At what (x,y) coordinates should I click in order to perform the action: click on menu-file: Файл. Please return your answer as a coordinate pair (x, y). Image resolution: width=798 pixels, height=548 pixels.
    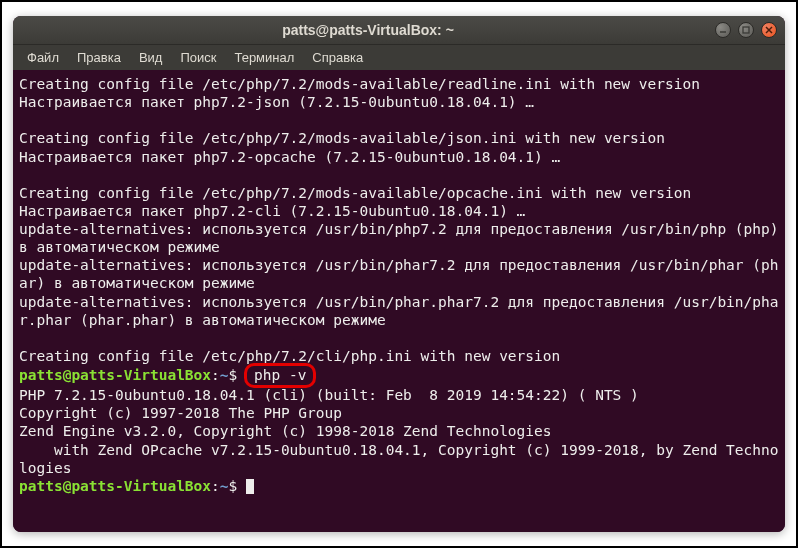
    Looking at the image, I should click on (43, 58).